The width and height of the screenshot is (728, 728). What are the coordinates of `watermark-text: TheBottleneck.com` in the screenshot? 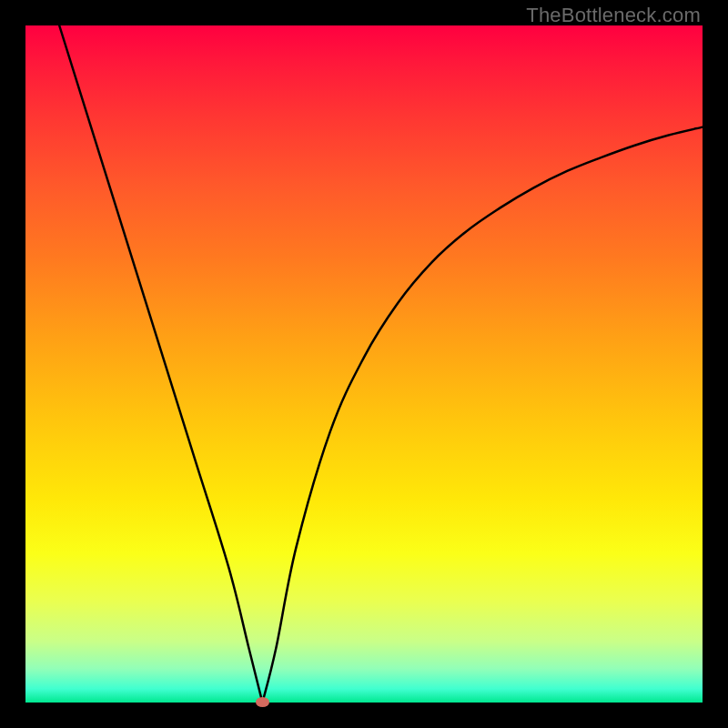 It's located at (613, 15).